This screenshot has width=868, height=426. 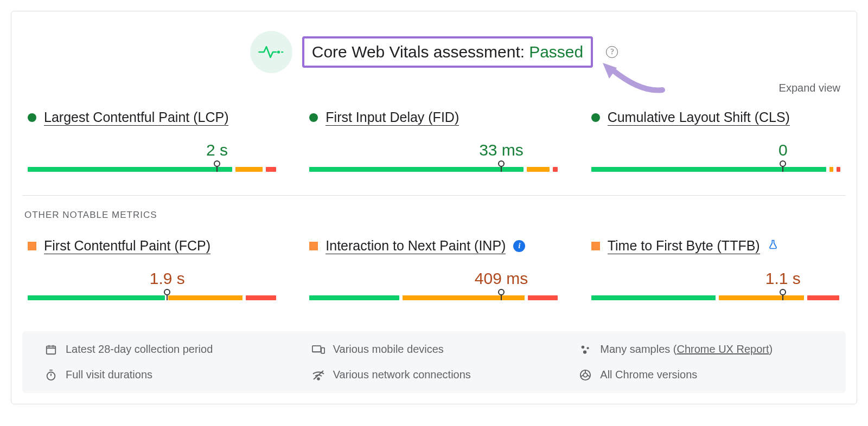 I want to click on network-icon, so click(x=318, y=375).